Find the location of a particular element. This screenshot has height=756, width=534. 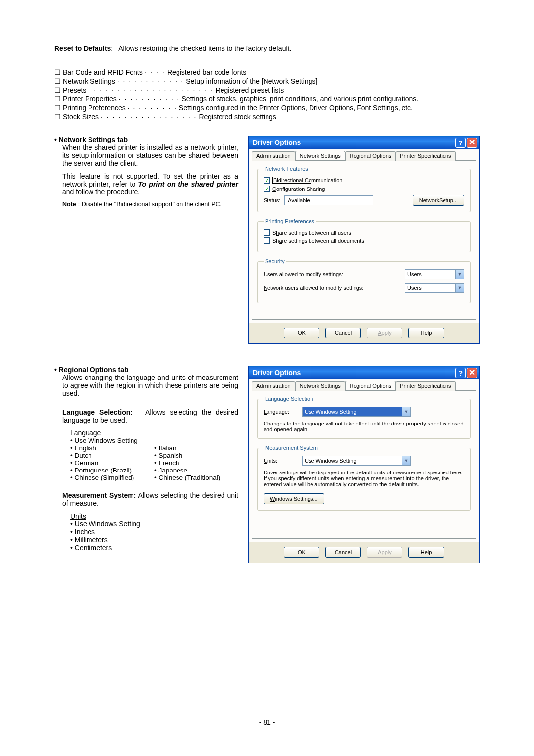

share-all-users-row: Share settings between all users is located at coordinates (364, 233).